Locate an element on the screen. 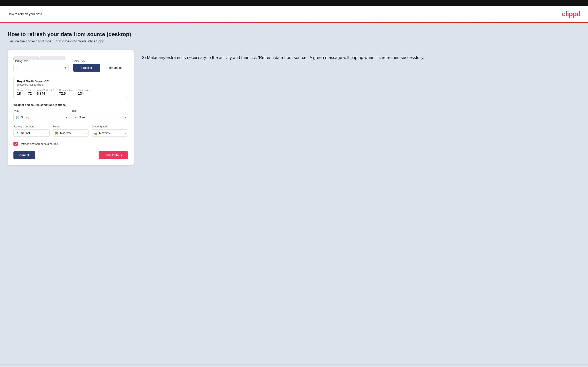 This screenshot has height=367, width=588. save-button: Save Details is located at coordinates (113, 155).